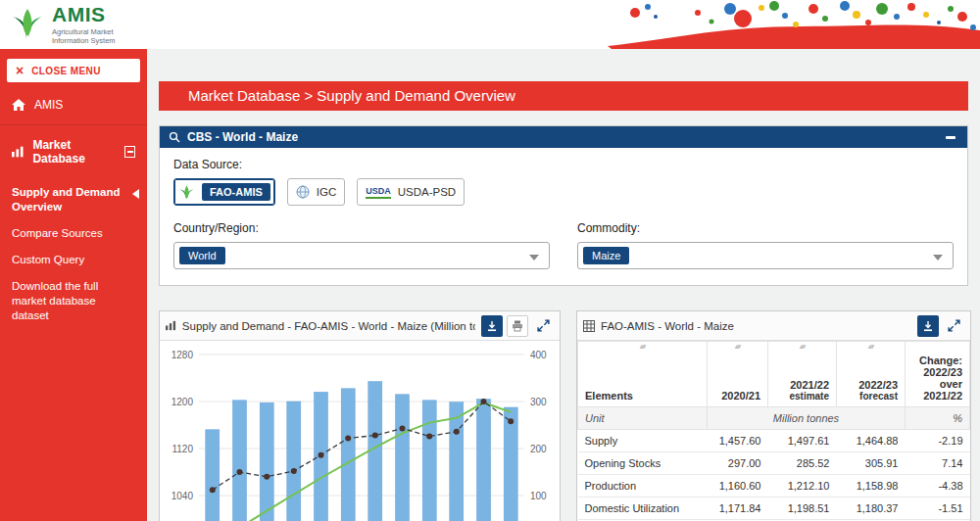  What do you see at coordinates (774, 486) in the screenshot?
I see `table-row-production: Production 1,160.60 1,212.10 1,158.98 -4…` at bounding box center [774, 486].